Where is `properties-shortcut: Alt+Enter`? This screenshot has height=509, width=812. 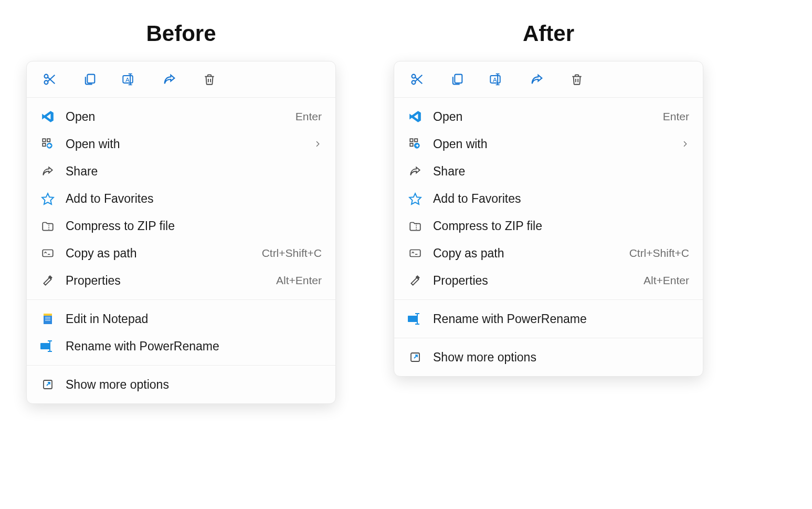
properties-shortcut: Alt+Enter is located at coordinates (667, 281).